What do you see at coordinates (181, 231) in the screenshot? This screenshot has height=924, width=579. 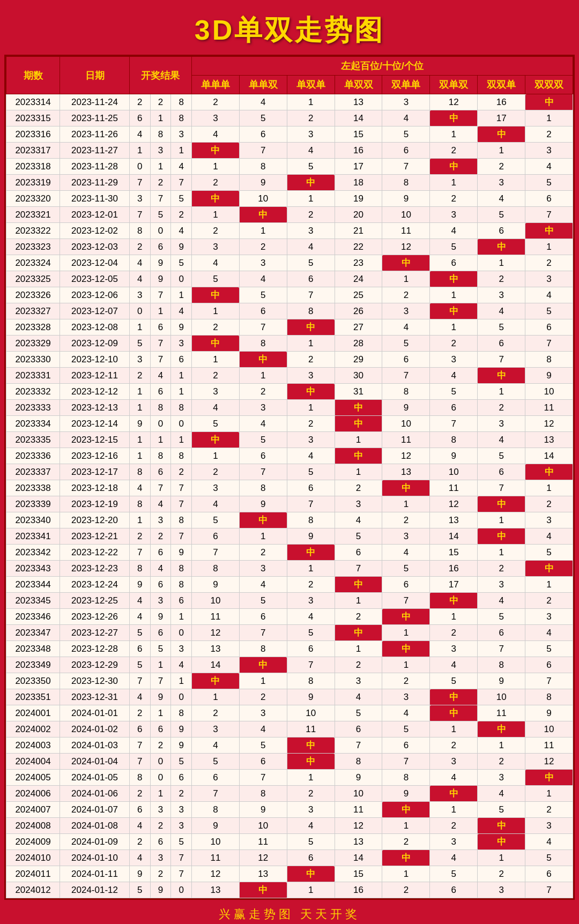 I see `cell-digit-2: 4` at bounding box center [181, 231].